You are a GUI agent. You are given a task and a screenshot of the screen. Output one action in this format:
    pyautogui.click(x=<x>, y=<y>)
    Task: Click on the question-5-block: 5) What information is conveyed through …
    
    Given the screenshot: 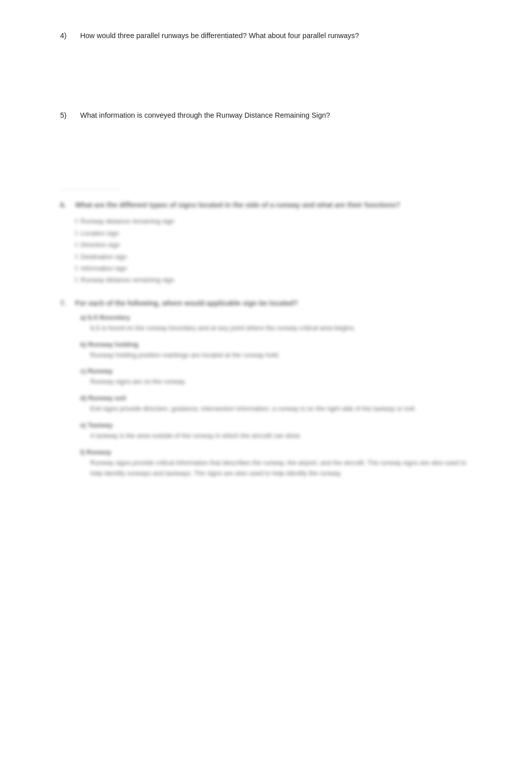 What is the action you would take?
    pyautogui.click(x=266, y=139)
    